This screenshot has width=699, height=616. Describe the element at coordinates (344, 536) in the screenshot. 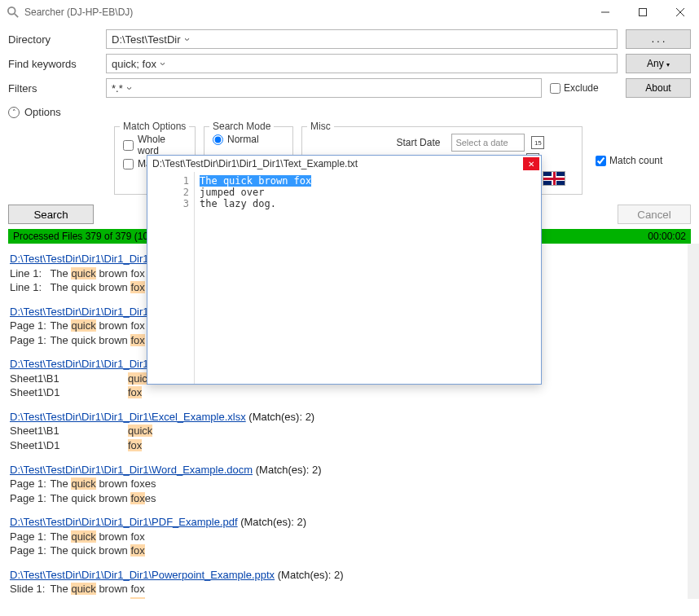

I see `result-group: D:\Test\TestDir\Dir1\Dir1_Dir1\PDF_Examp…` at that location.